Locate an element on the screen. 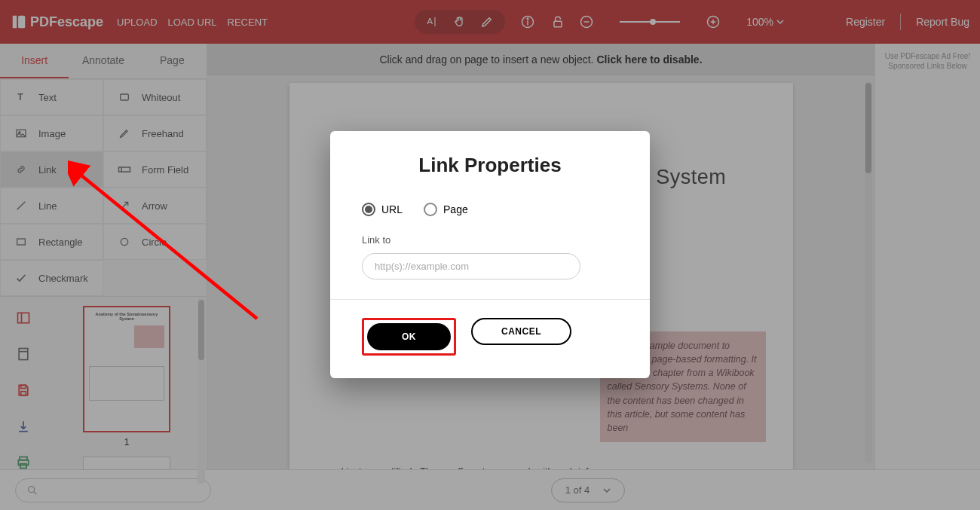 The height and width of the screenshot is (510, 980). linkto-label: Link to is located at coordinates (490, 240).